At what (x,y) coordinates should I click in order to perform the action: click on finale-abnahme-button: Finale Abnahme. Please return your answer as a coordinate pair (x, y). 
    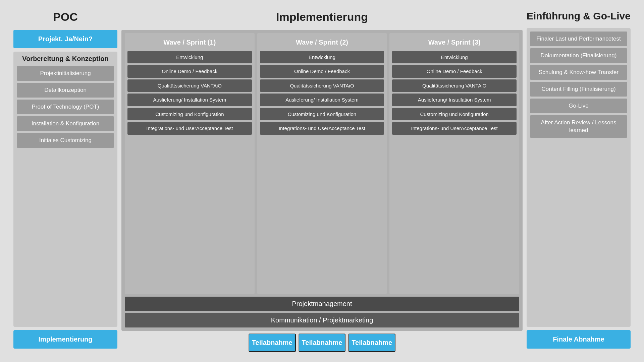
    Looking at the image, I should click on (579, 339).